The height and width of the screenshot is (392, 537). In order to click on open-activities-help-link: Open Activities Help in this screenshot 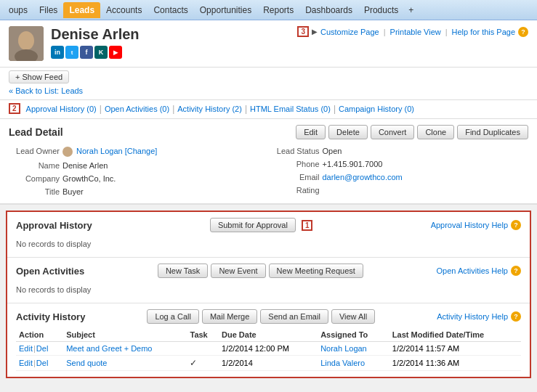, I will do `click(472, 271)`.